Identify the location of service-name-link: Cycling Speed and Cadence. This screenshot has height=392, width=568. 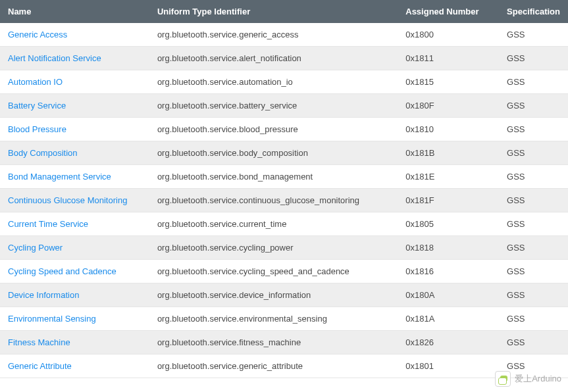
(62, 271).